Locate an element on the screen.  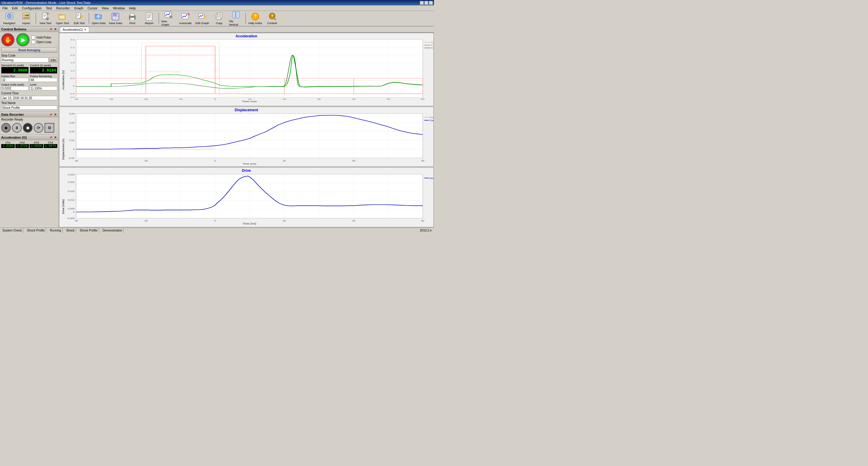
svg-text: N is located at coordinates (171, 17).